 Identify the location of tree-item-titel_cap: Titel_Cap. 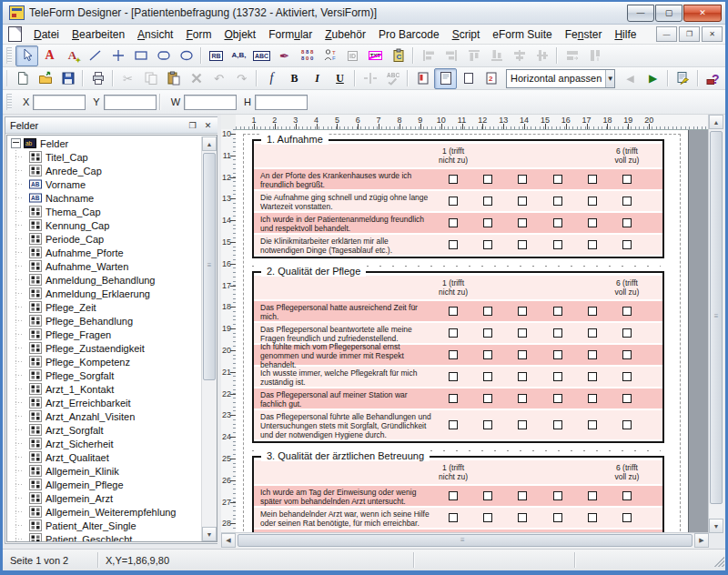
(104, 156).